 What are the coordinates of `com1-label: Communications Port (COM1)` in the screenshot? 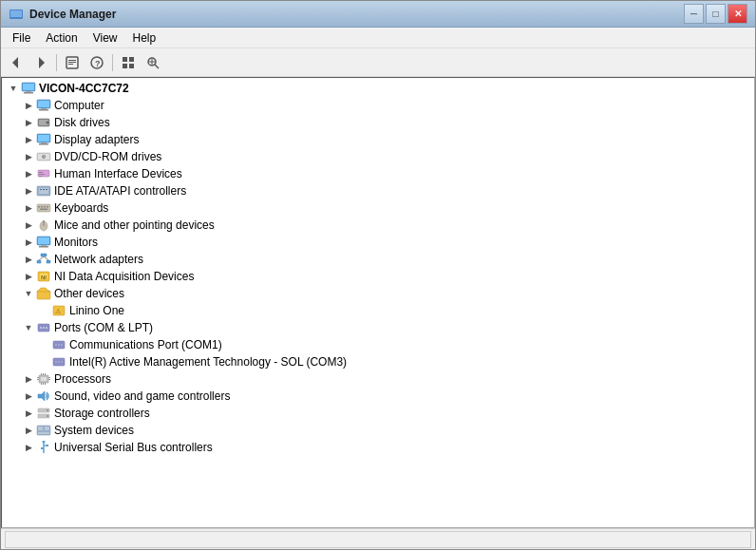 It's located at (146, 345).